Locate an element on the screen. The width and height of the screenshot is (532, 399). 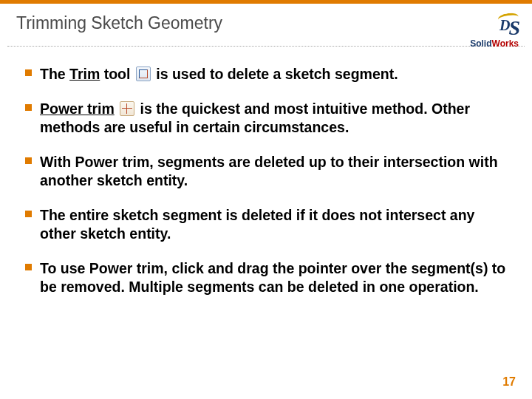
text: tool is located at coordinates (117, 74).